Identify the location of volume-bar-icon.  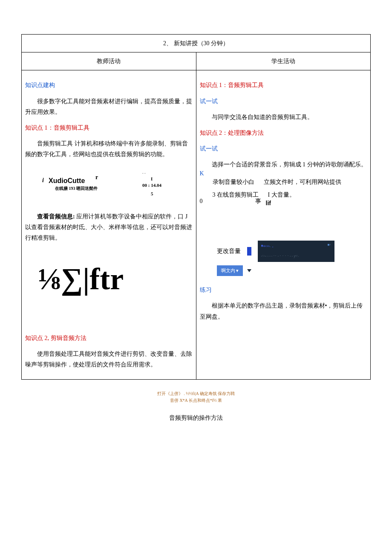
(249, 251).